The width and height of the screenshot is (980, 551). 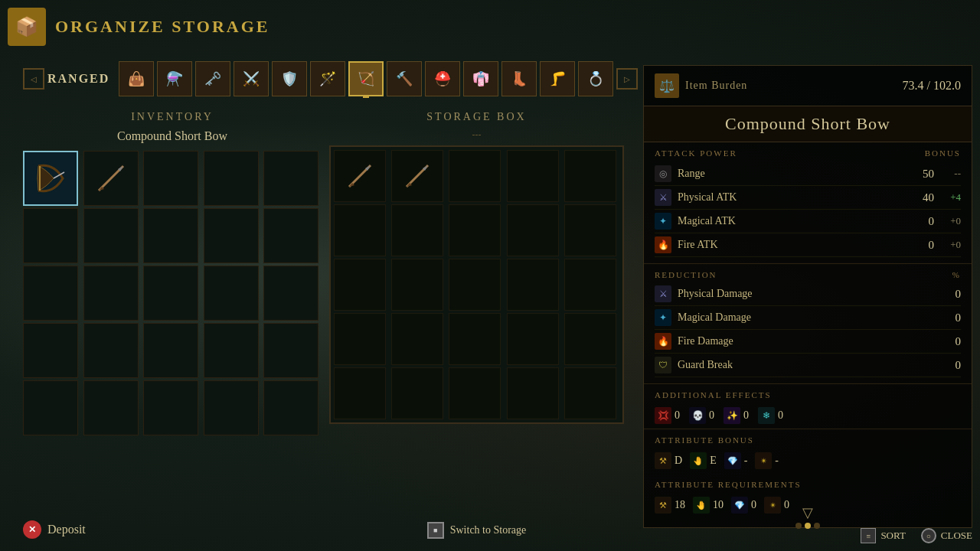 What do you see at coordinates (868, 536) in the screenshot?
I see `sort-icon: ≡` at bounding box center [868, 536].